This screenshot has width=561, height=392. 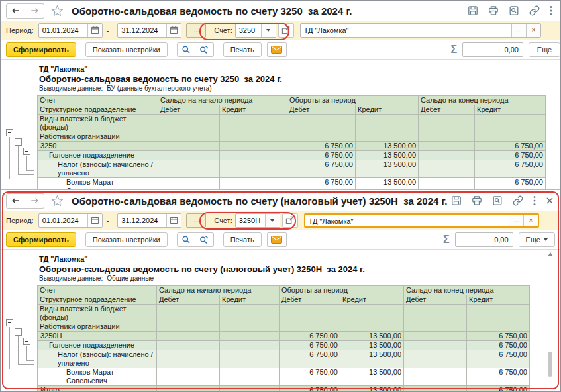 What do you see at coordinates (516, 220) in the screenshot?
I see `org-more-button: ...` at bounding box center [516, 220].